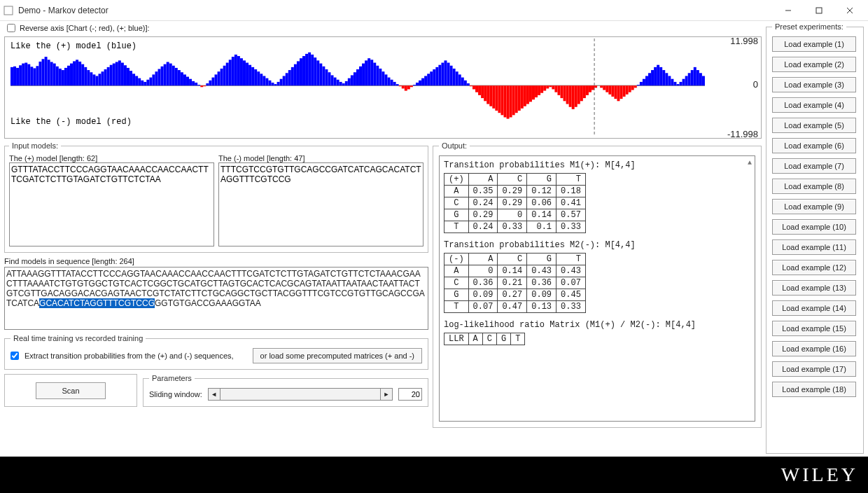 The image size is (868, 493). Describe the element at coordinates (814, 166) in the screenshot. I see `preset-button-7: Load example (7)` at that location.